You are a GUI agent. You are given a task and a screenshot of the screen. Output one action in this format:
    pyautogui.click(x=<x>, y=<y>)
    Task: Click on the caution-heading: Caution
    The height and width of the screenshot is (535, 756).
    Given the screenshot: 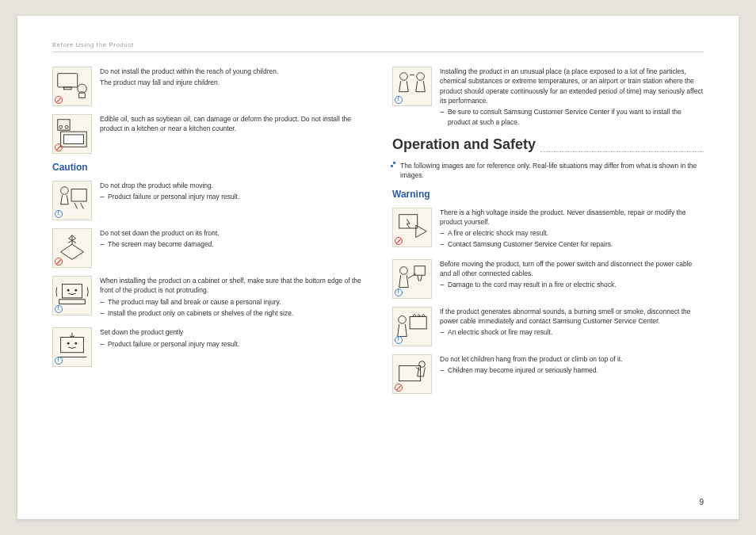 What is the action you would take?
    pyautogui.click(x=208, y=167)
    